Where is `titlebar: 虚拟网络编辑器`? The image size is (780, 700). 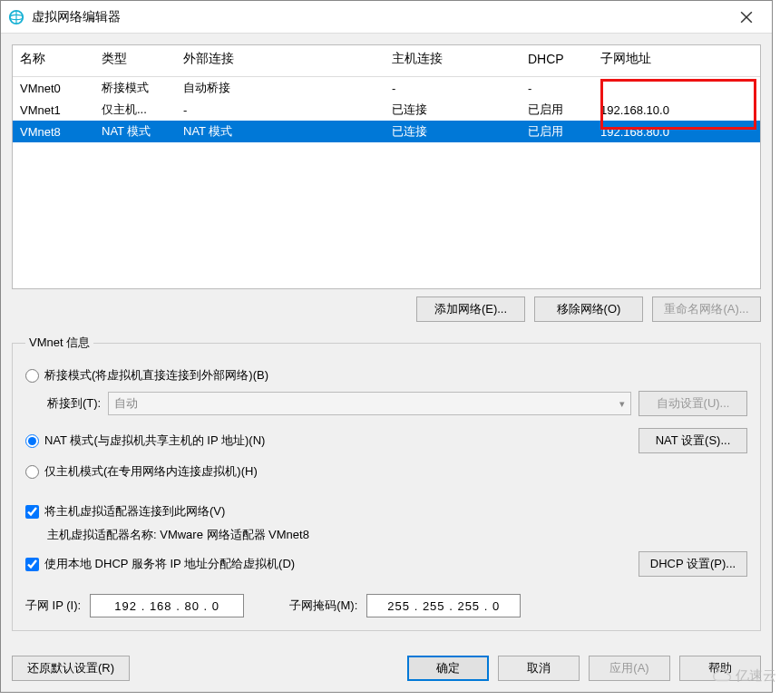 titlebar: 虚拟网络编辑器 is located at coordinates (386, 17).